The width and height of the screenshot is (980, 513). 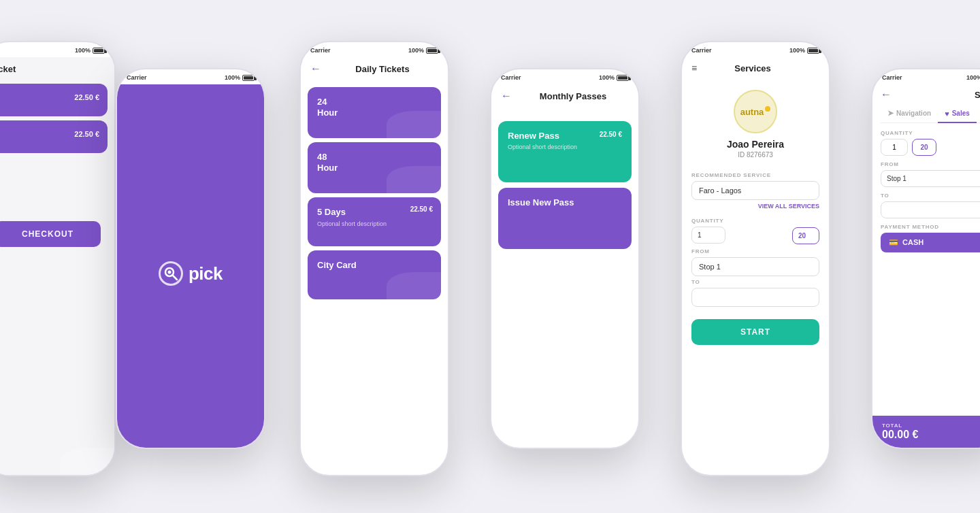 What do you see at coordinates (8, 69) in the screenshot?
I see `ticket-title: Ticket` at bounding box center [8, 69].